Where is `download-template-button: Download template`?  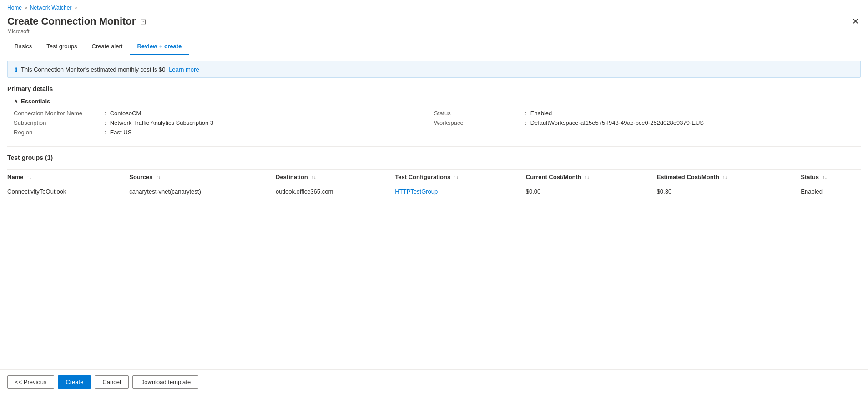 download-template-button: Download template is located at coordinates (166, 382).